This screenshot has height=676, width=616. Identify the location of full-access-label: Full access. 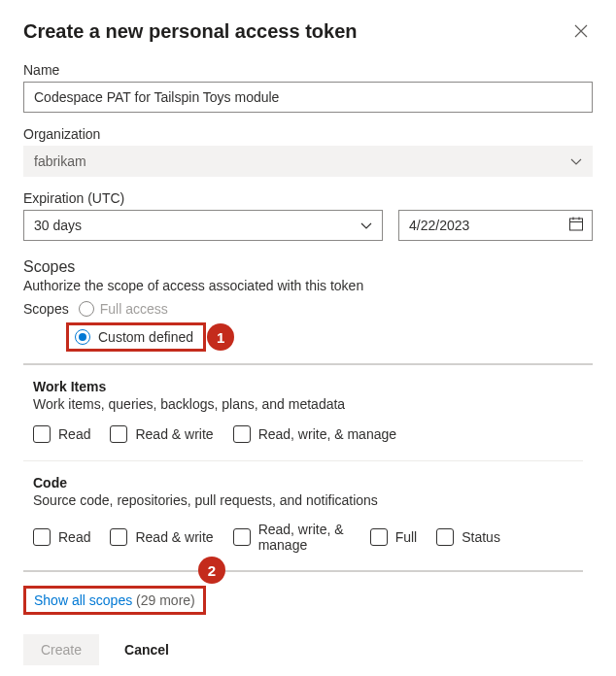
(134, 309).